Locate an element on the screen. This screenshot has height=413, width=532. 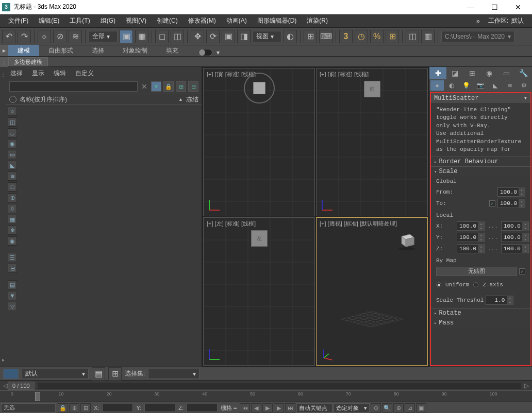
zoom-ext-icon: ▣ is located at coordinates (421, 408).